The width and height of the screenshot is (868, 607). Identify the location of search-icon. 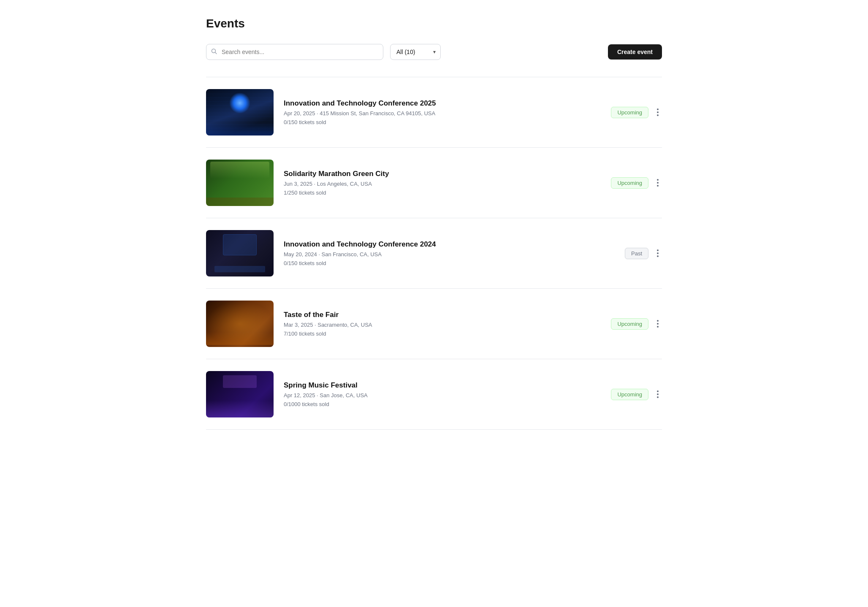
(214, 52).